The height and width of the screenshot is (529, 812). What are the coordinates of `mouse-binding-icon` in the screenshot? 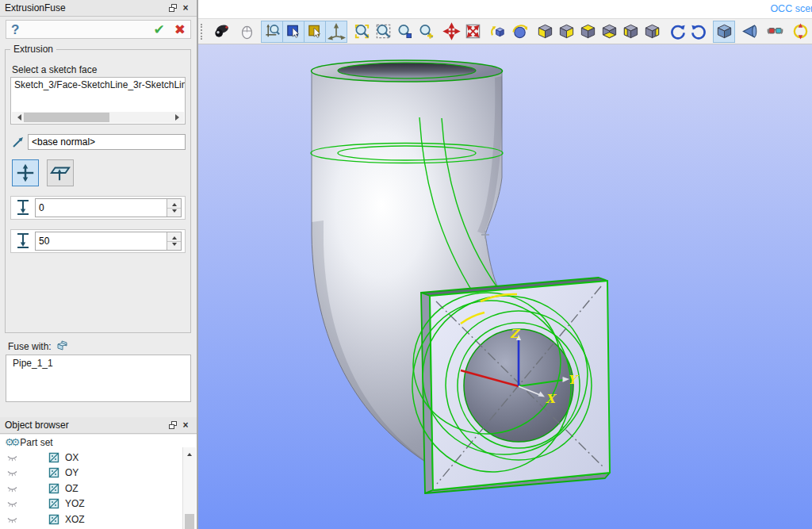 It's located at (247, 32).